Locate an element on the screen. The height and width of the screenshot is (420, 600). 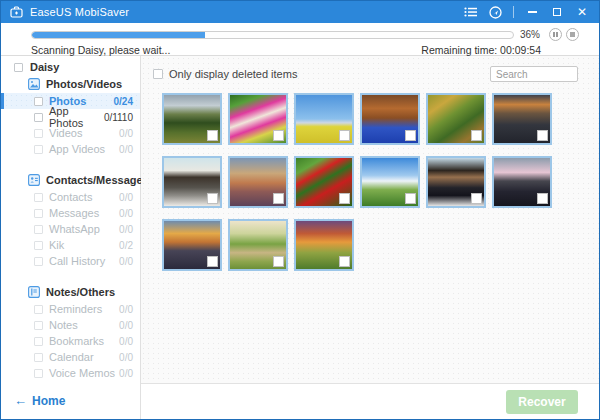
section-header-contacts-messages: Contacts/Messages is located at coordinates (70, 180).